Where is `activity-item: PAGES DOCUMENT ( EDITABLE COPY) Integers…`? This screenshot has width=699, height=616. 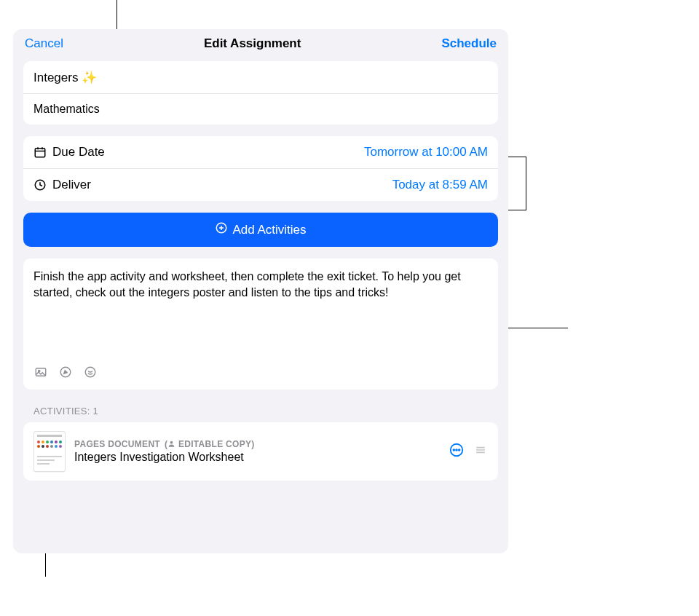
activity-item: PAGES DOCUMENT ( EDITABLE COPY) Integers… is located at coordinates (261, 451).